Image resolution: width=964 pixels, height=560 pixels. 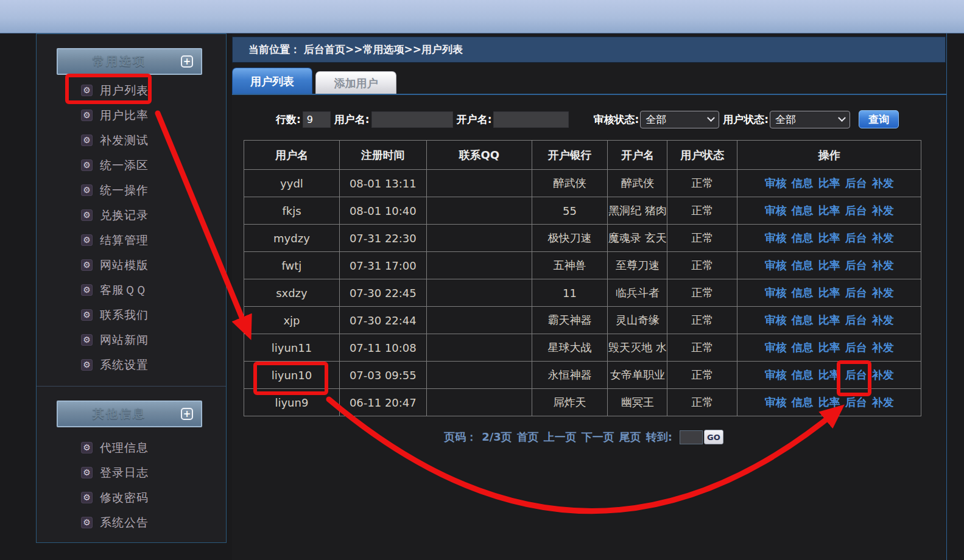 I want to click on sidebar-item-user-list: ⚙ 用户列表, so click(x=132, y=90).